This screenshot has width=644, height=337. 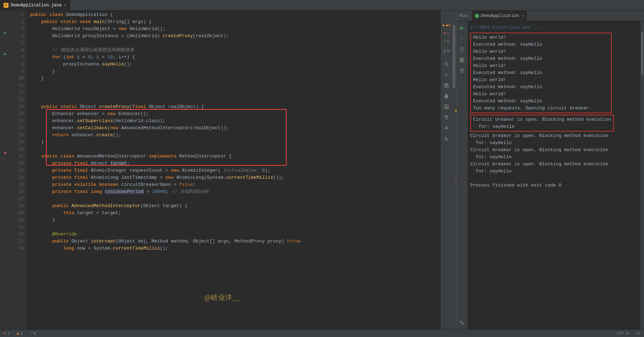 What do you see at coordinates (236, 22) in the screenshot?
I see `code-line-2: public static void main(String[] args) {` at bounding box center [236, 22].